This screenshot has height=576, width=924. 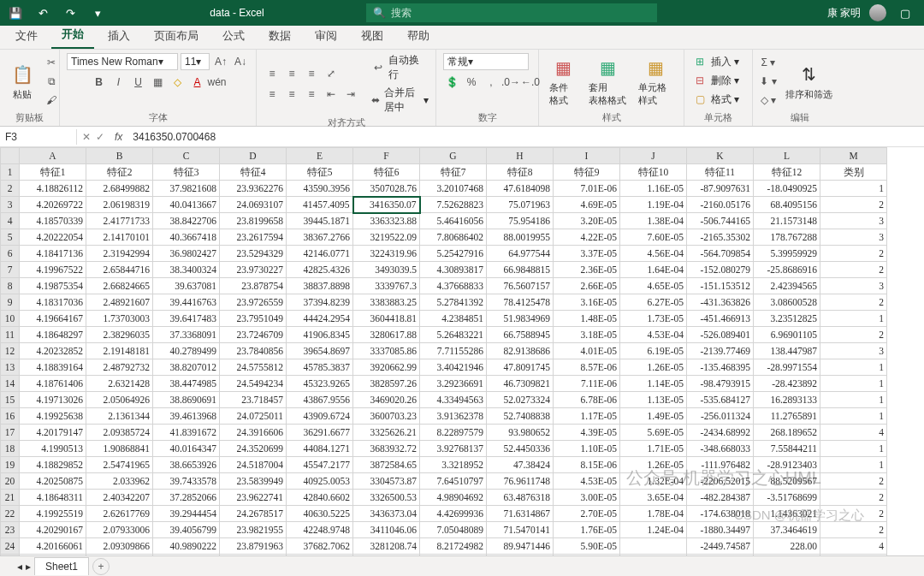 I want to click on cell: 3, so click(x=854, y=238).